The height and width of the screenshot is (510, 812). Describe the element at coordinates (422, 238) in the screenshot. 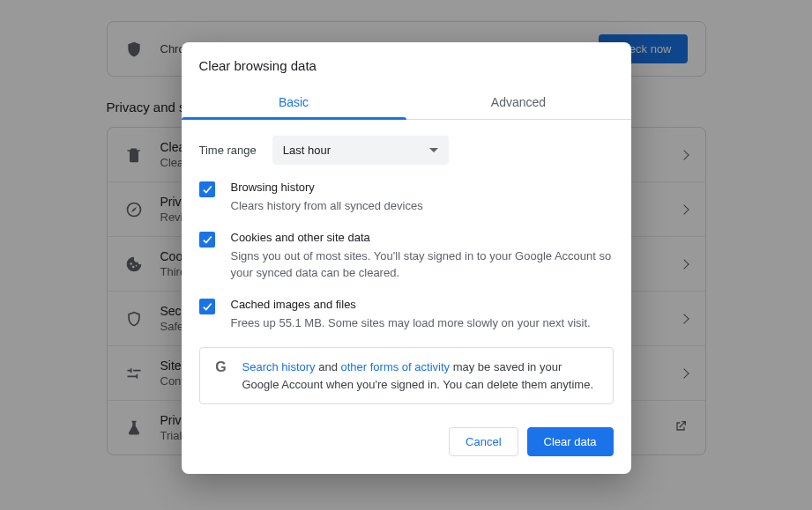

I see `option-title: Cookies and other site data` at that location.